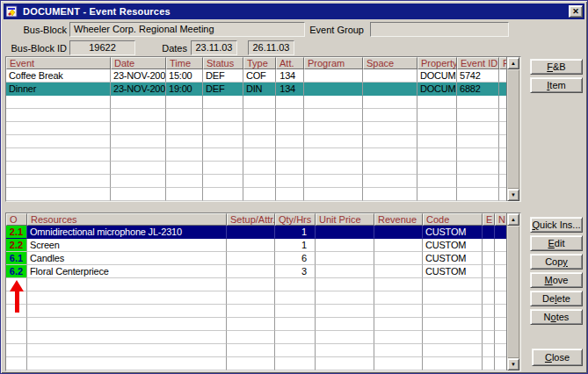 Image resolution: width=588 pixels, height=374 pixels. Describe the element at coordinates (556, 243) in the screenshot. I see `edit-button: Edit` at that location.